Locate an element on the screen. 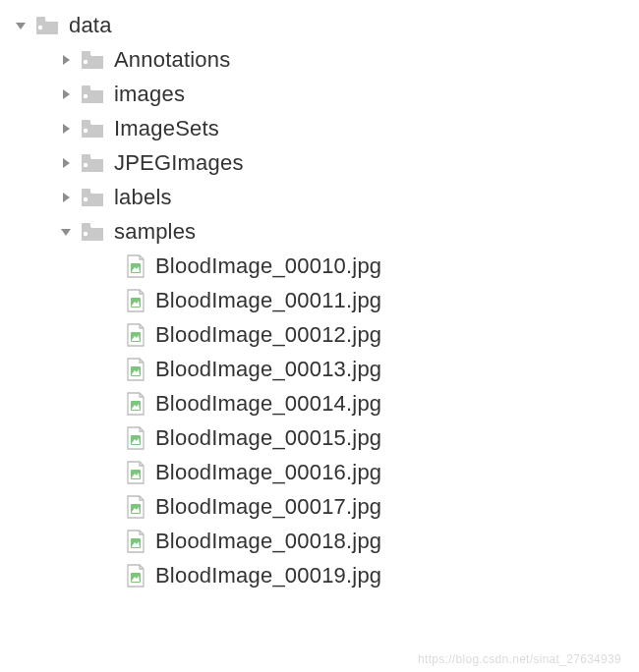 This screenshot has width=639, height=672. tree-file-row: BloodImage_00010.jpg is located at coordinates (320, 265).